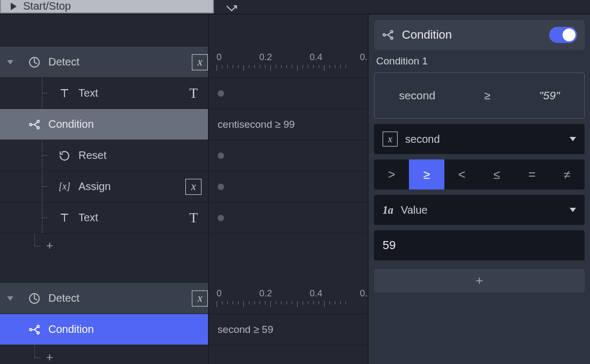 The image size is (590, 364). Describe the element at coordinates (104, 299) in the screenshot. I see `tree-group-head-2: Detect x` at that location.